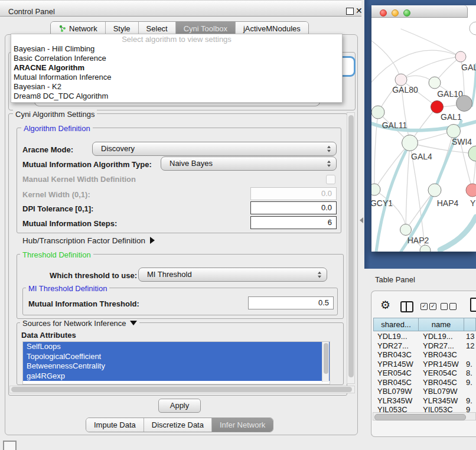  What do you see at coordinates (294, 208) in the screenshot?
I see `dpi-tolerance-input: 0.0` at bounding box center [294, 208].